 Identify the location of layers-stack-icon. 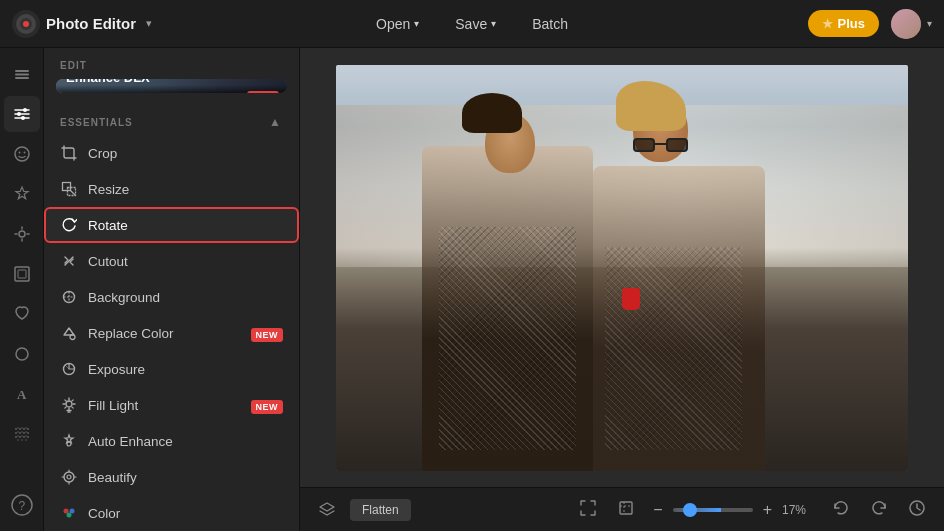
(327, 510).